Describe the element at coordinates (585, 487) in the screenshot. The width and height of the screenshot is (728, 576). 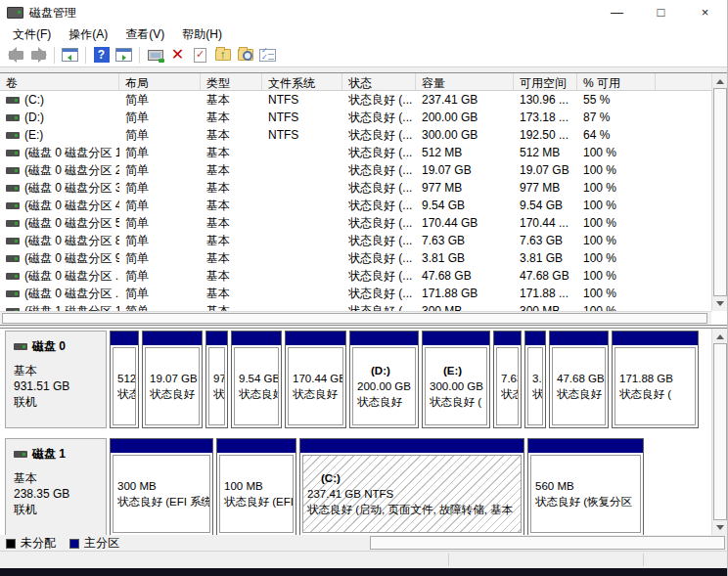
I see `partition: 560 MB状态良好 (恢复分区` at that location.